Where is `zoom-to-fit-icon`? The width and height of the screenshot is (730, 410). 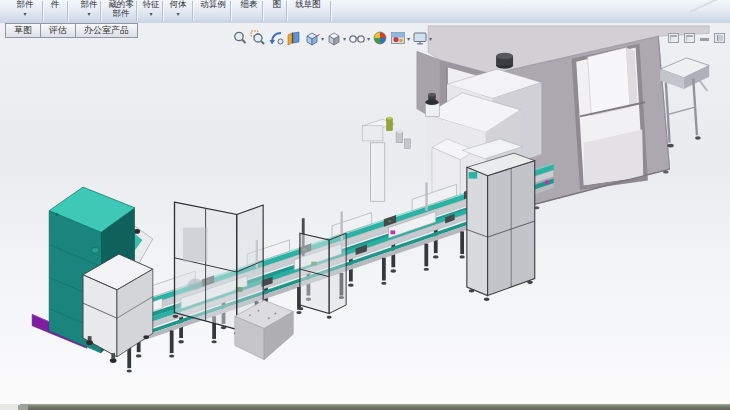 zoom-to-fit-icon is located at coordinates (240, 38).